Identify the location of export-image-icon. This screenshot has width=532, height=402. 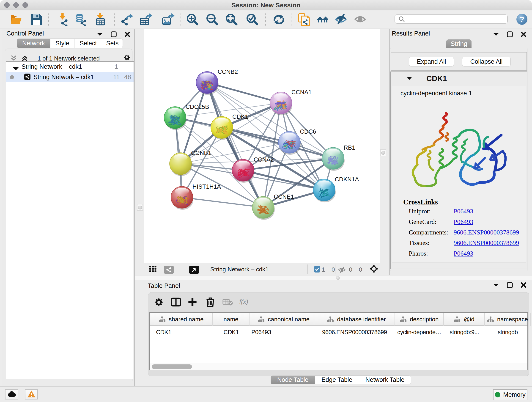
(168, 19).